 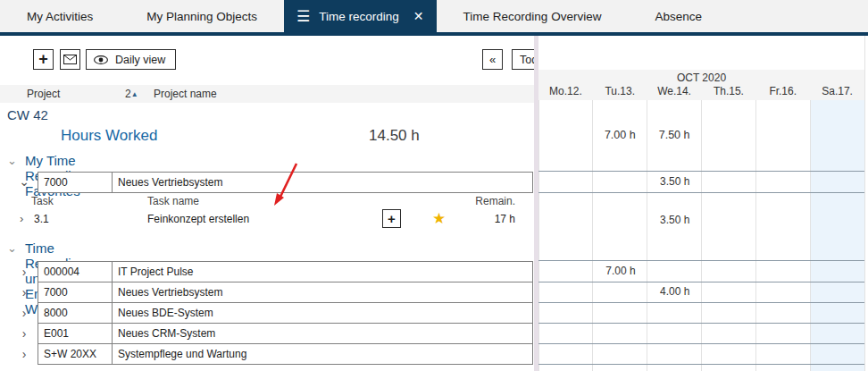 I want to click on tab-label: Absence, so click(x=679, y=16).